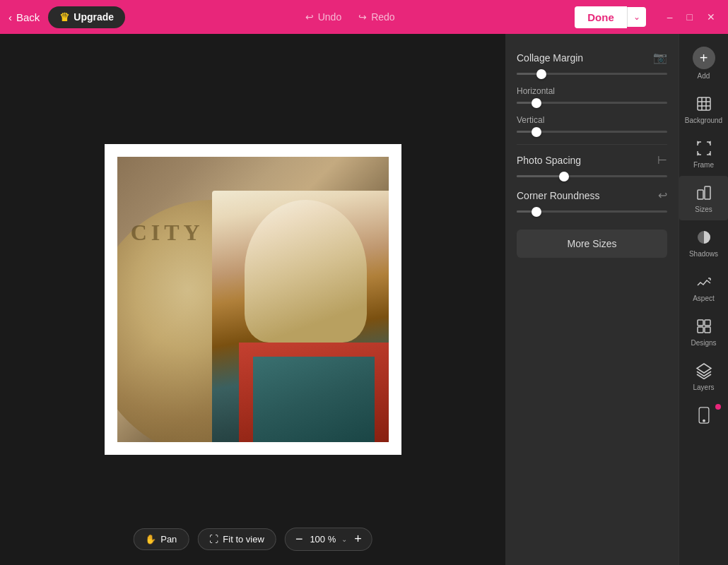 The height and width of the screenshot is (565, 728). Describe the element at coordinates (703, 299) in the screenshot. I see `icon-sidebar: + Add Background` at that location.